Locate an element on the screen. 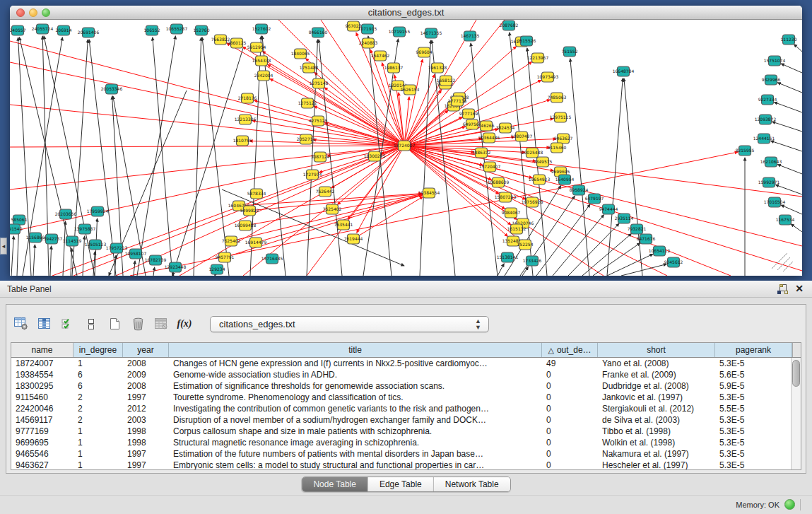  network-node: 1167534 is located at coordinates (786, 220).